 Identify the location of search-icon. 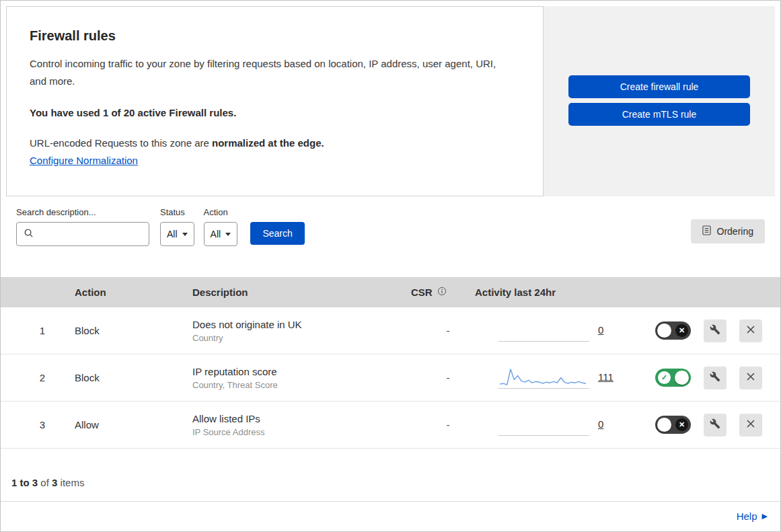
(28, 234).